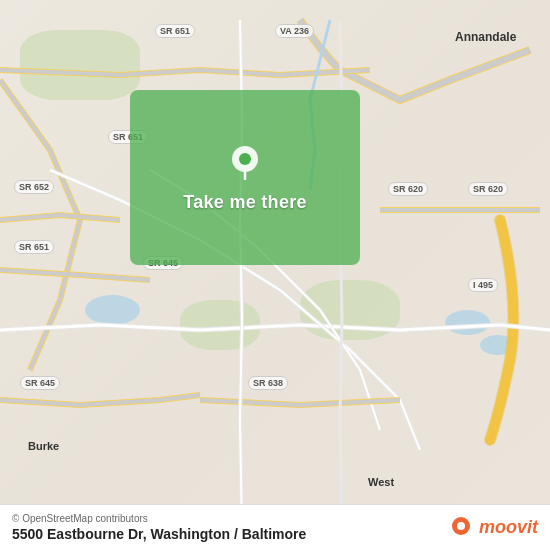 Image resolution: width=550 pixels, height=550 pixels. Describe the element at coordinates (159, 534) in the screenshot. I see `address-text: 5500 Eastbourne Dr, Washington / Baltimo…` at that location.